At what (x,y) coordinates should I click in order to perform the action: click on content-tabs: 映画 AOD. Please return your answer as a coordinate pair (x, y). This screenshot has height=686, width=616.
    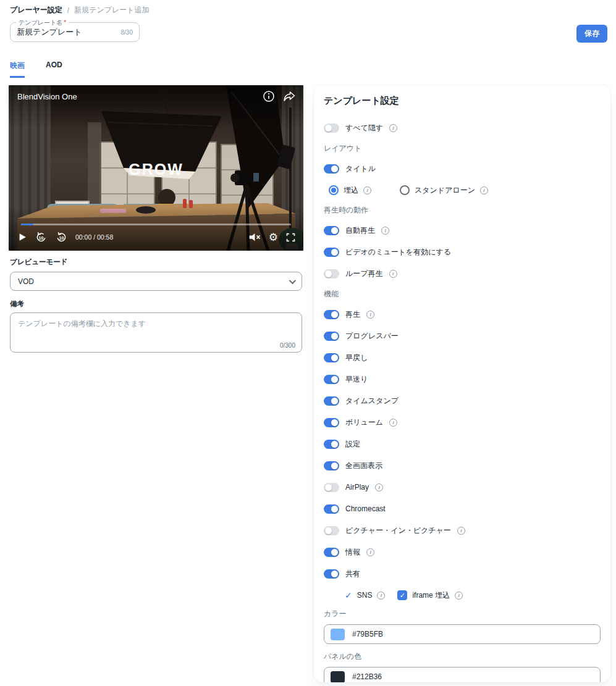
    Looking at the image, I should click on (36, 69).